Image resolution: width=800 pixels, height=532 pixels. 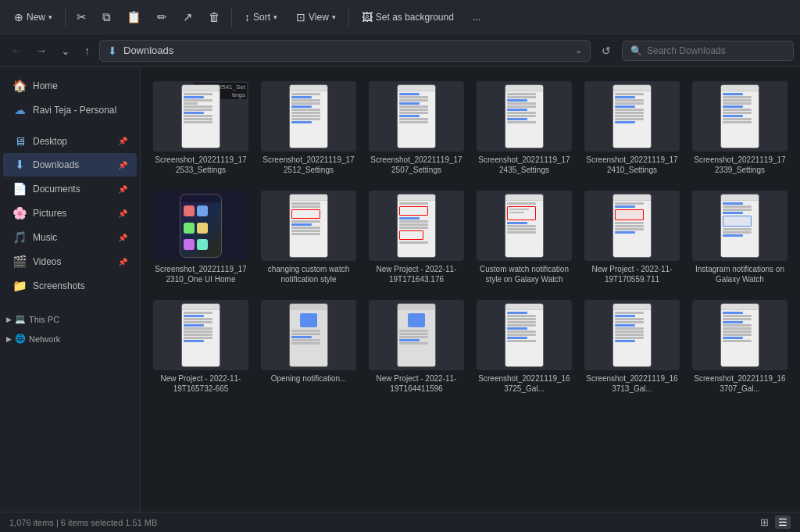 I want to click on refresh-button: ↺, so click(x=606, y=51).